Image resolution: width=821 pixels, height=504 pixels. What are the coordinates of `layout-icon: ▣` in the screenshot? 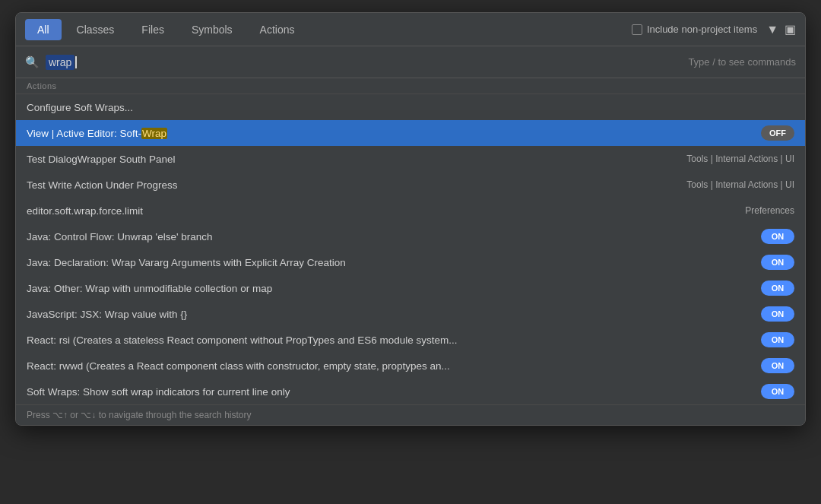 It's located at (791, 29).